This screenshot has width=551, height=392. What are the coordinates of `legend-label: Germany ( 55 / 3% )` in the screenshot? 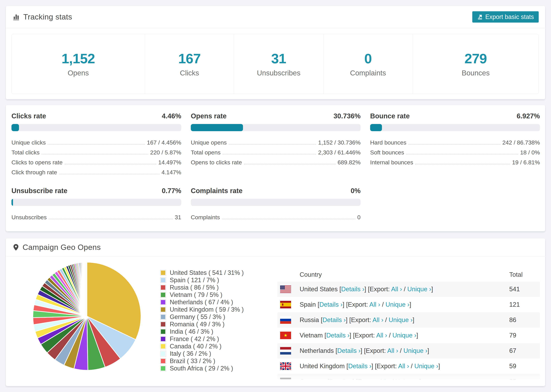 It's located at (198, 317).